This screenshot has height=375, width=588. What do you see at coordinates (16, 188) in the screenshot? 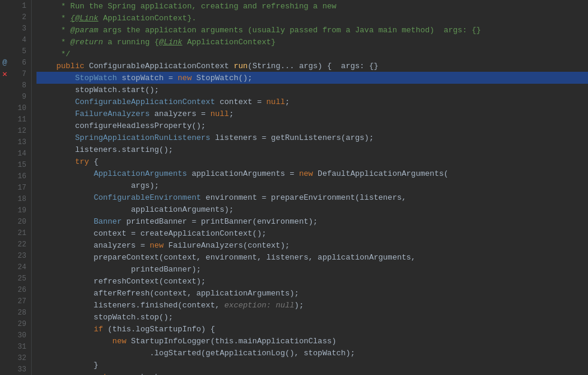
I see `line-meta-17: 17` at bounding box center [16, 188].